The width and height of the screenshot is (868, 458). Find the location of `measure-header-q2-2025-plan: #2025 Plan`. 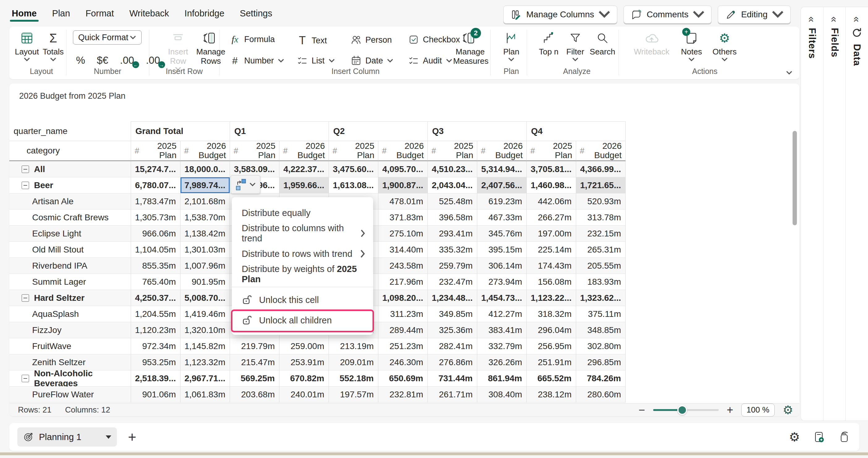

measure-header-q2-2025-plan: #2025 Plan is located at coordinates (354, 151).